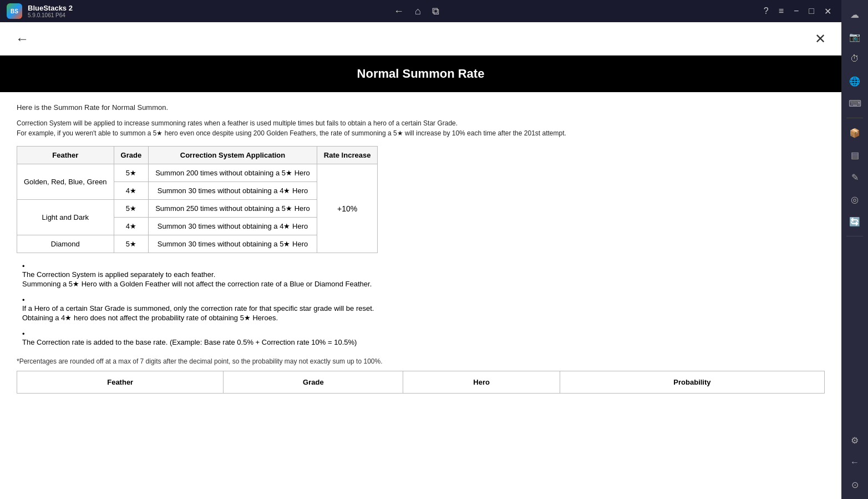  I want to click on top-bar: BS BlueStacks 2 5.9.0.1061 P64 ← ⌂ ⧉ ? ≡…, so click(420, 11).